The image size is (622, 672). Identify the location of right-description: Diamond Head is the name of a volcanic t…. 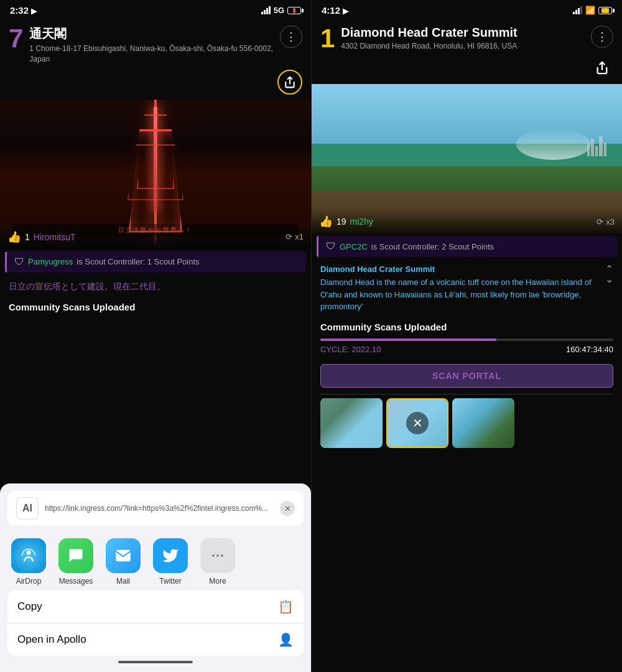
(460, 295).